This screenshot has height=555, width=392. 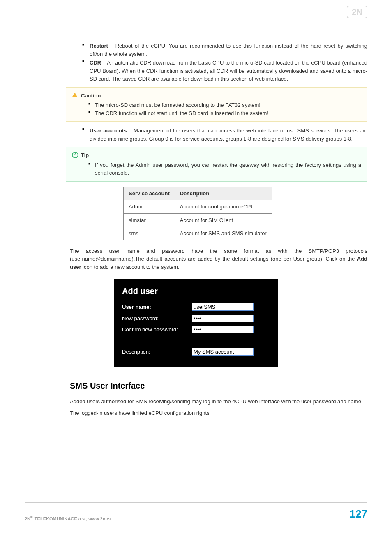 What do you see at coordinates (219, 259) in the screenshot?
I see `paragraph-access: The access user name and password have t…` at bounding box center [219, 259].